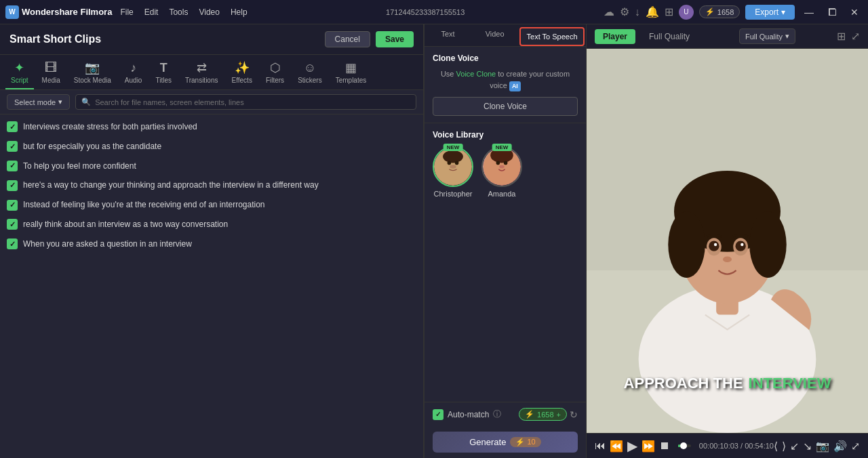  What do you see at coordinates (171, 186) in the screenshot?
I see `script-text-4: here's a way to change your thinking and…` at bounding box center [171, 186].